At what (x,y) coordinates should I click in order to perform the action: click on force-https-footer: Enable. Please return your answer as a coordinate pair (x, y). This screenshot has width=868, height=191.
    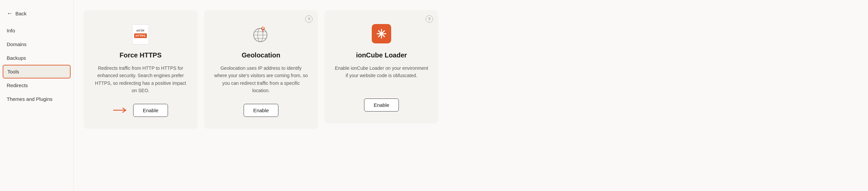
    Looking at the image, I should click on (141, 110).